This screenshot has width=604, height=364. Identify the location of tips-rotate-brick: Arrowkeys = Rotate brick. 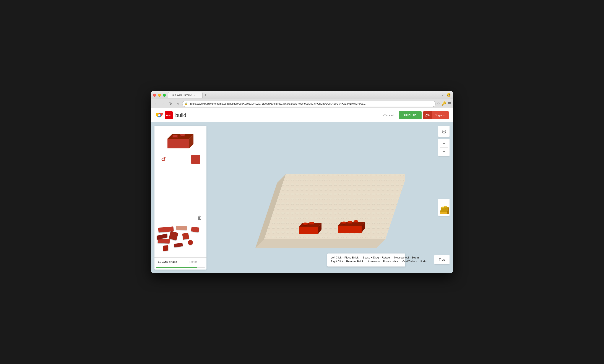
(383, 262).